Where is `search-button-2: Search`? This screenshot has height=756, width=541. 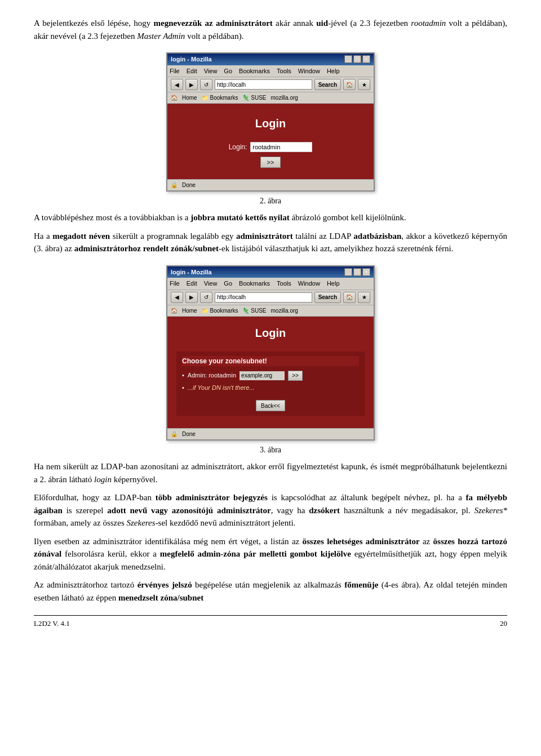
search-button-2: Search is located at coordinates (328, 297).